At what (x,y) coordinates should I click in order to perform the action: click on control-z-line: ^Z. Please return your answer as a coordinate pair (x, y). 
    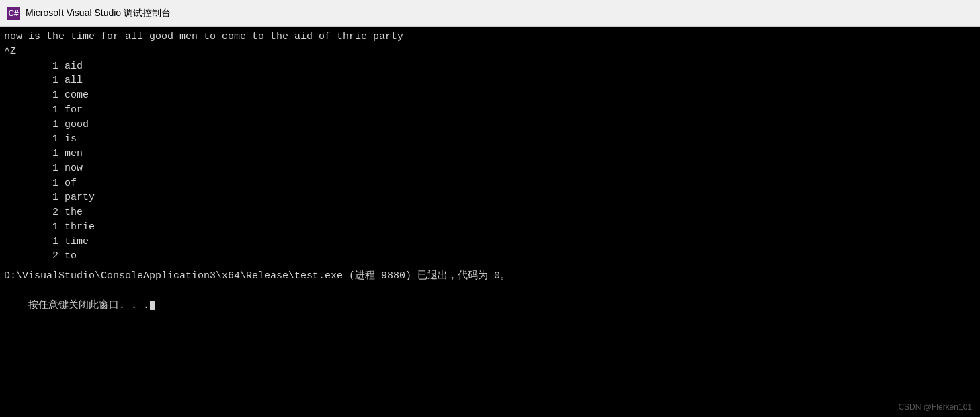
    Looking at the image, I should click on (490, 52).